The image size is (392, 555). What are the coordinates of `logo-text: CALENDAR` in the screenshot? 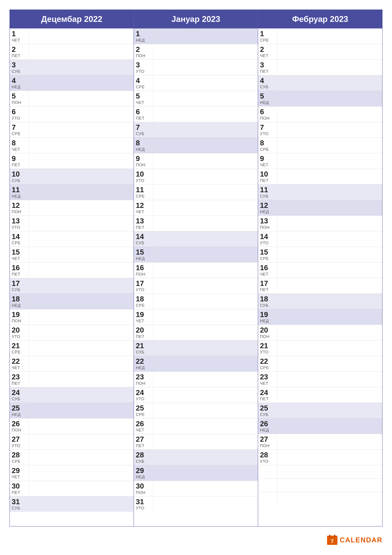 It's located at (361, 540).